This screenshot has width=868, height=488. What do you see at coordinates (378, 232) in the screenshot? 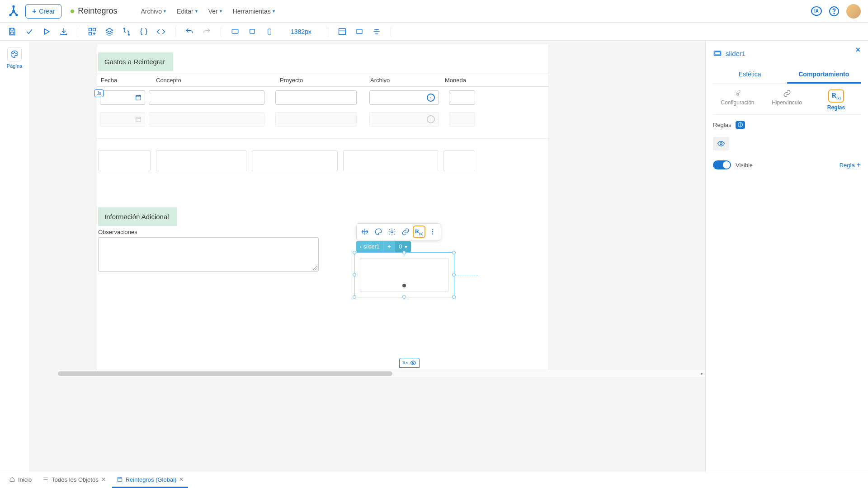
I see `palette-icon` at bounding box center [378, 232].